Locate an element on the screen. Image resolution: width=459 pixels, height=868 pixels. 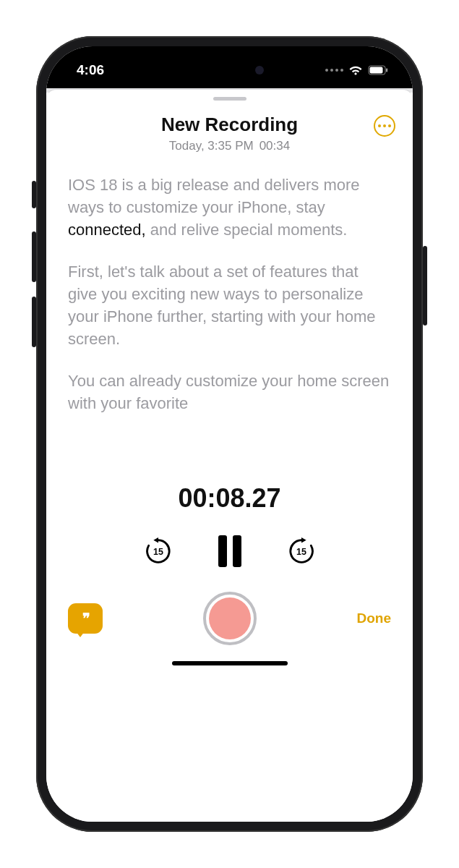
pause-button is located at coordinates (230, 551).